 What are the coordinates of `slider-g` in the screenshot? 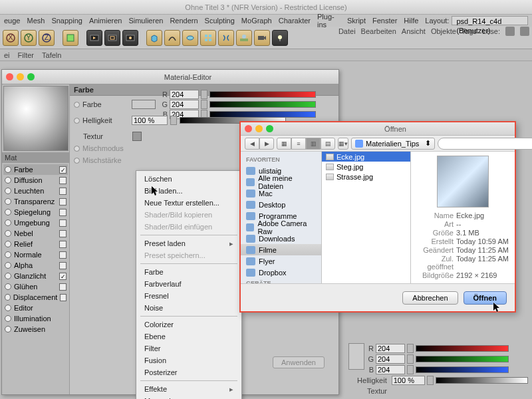 It's located at (462, 359).